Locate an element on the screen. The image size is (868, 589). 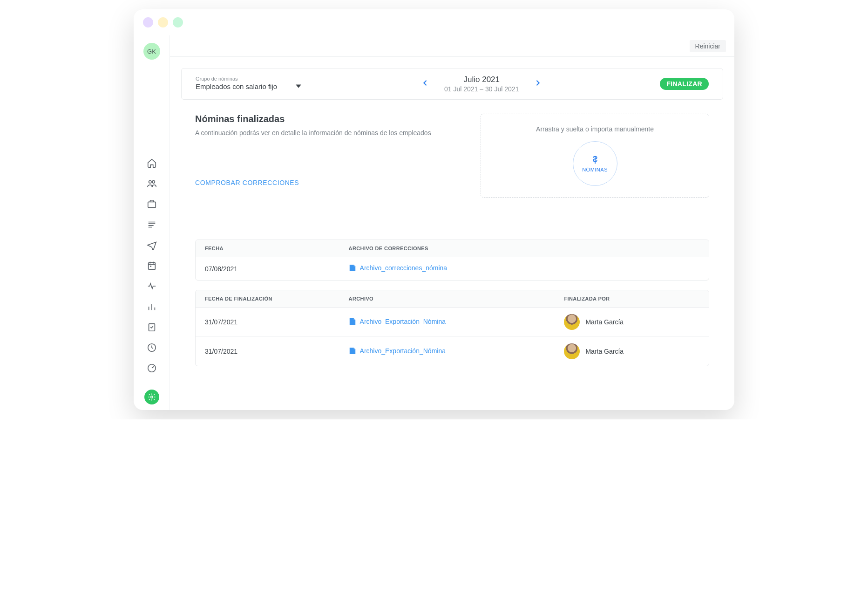
mac-topbar is located at coordinates (434, 22).